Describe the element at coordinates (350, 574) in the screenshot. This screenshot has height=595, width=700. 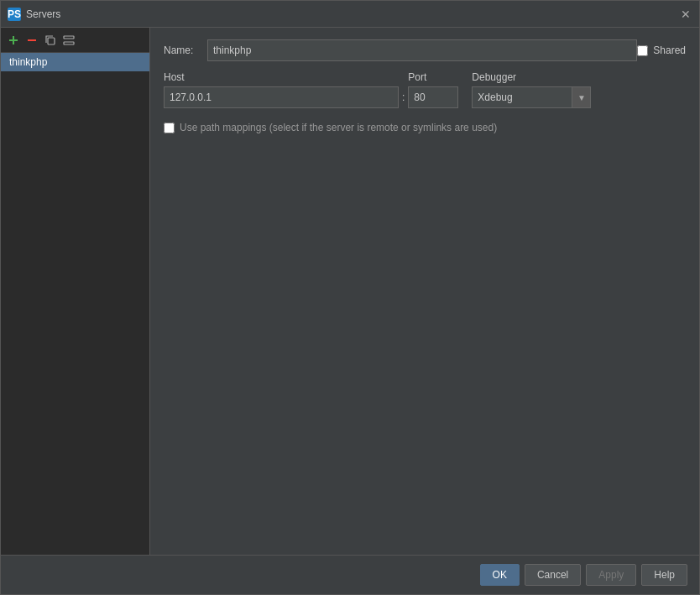
I see `dialog-footer: OK Cancel Apply Help` at that location.